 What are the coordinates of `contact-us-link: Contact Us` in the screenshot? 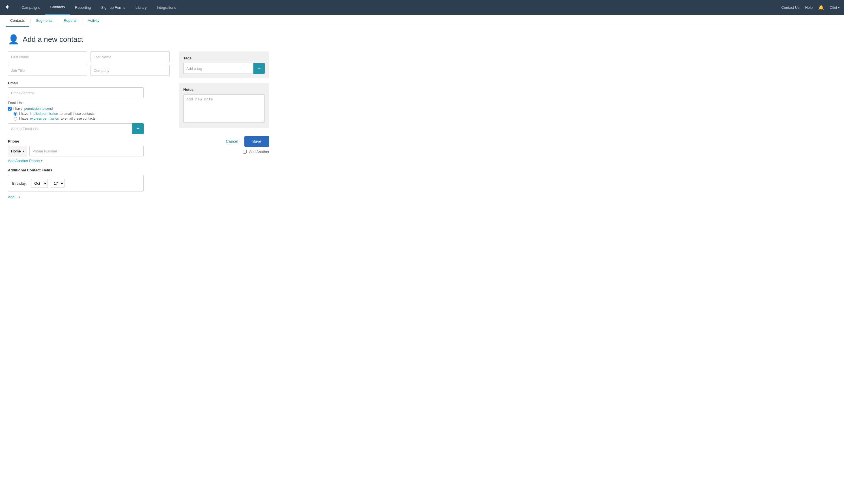 It's located at (790, 7).